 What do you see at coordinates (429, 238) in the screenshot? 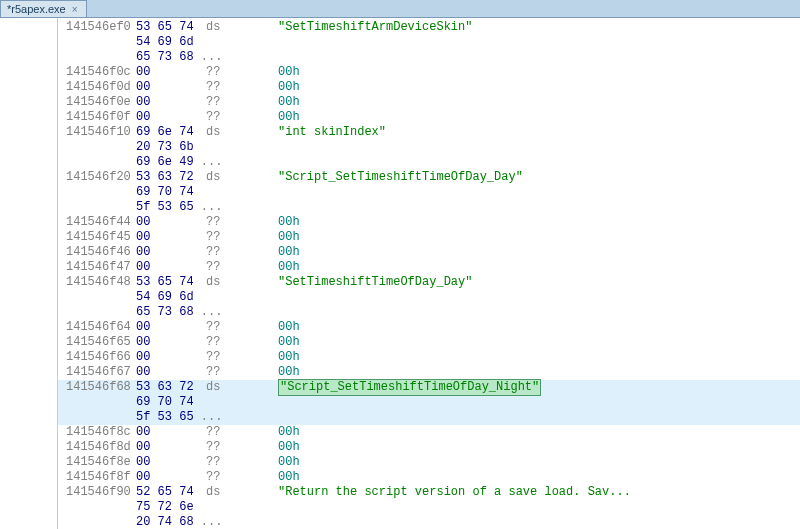
I see `listing-row: 141546f4500??00h` at bounding box center [429, 238].